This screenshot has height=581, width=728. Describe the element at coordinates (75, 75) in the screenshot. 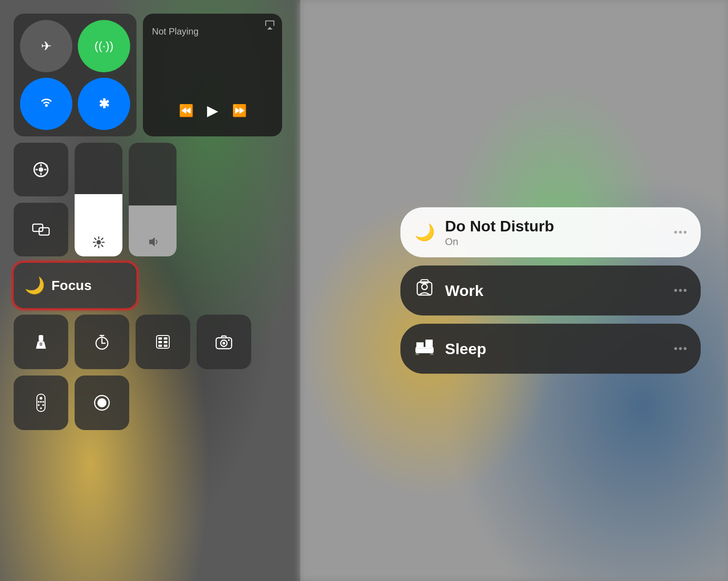

I see `connectivity-grid: ✈ ((·)) ✱` at that location.